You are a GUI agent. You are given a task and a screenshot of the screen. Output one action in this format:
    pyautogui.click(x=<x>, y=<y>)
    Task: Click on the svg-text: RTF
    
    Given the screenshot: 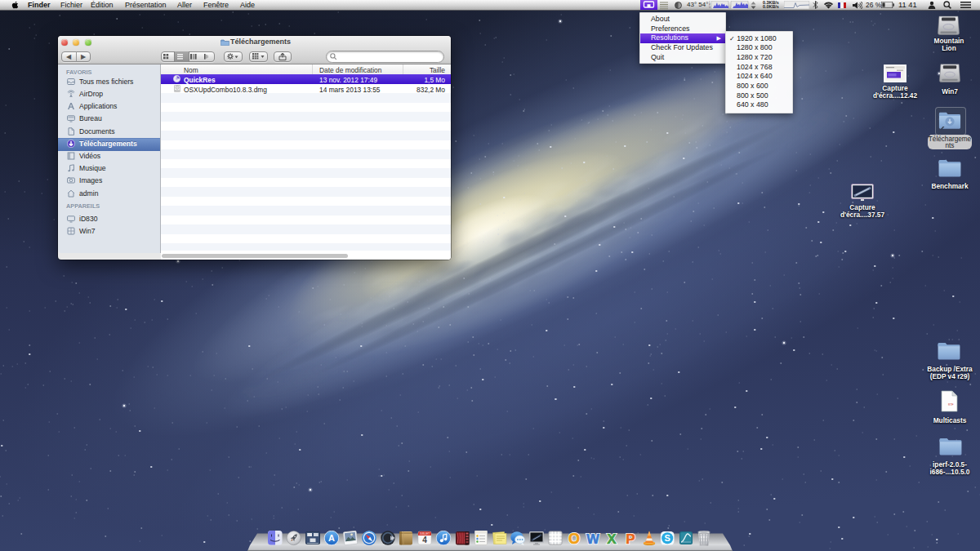 What is the action you would take?
    pyautogui.click(x=951, y=405)
    